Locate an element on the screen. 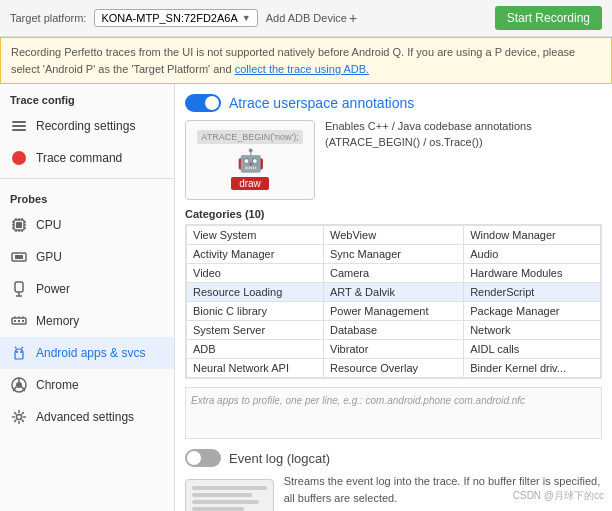  atrace-desc-line1: Enables C++ / Java codebase annotations is located at coordinates (428, 126).